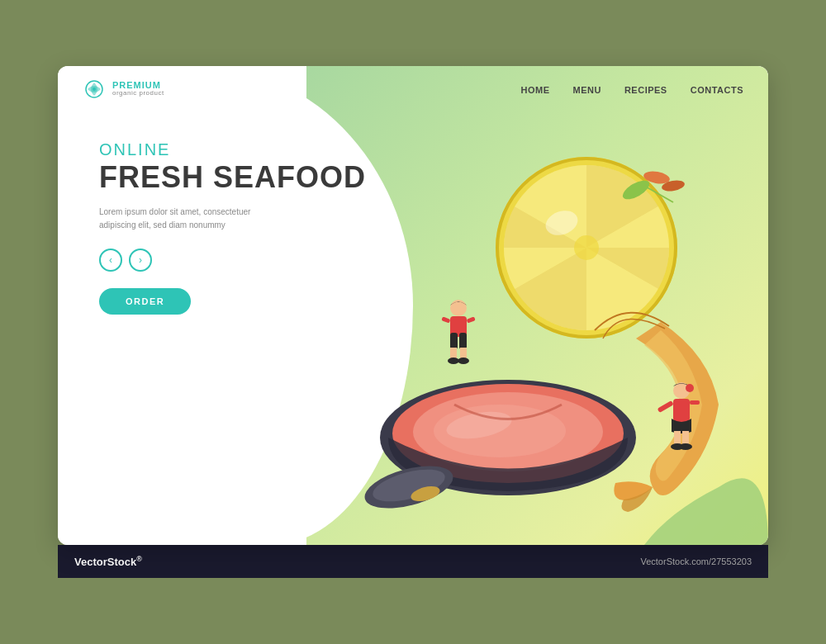 The height and width of the screenshot is (644, 826). What do you see at coordinates (139, 94) in the screenshot?
I see `logo-sub: organic product` at bounding box center [139, 94].